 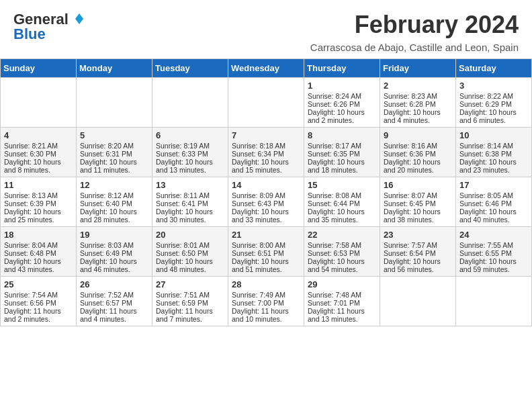 I want to click on daylight-detail: and 2 minutes., so click(x=38, y=319).